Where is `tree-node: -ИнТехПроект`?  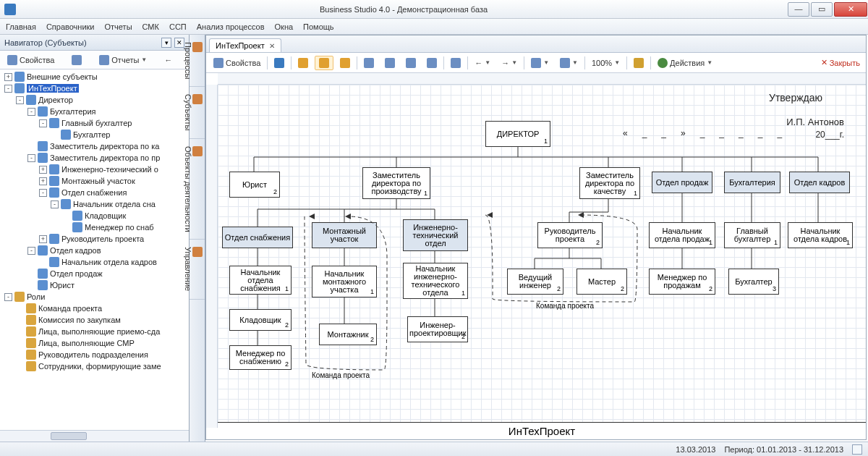
tree-node: -ИнТехПроект is located at coordinates (94, 88).